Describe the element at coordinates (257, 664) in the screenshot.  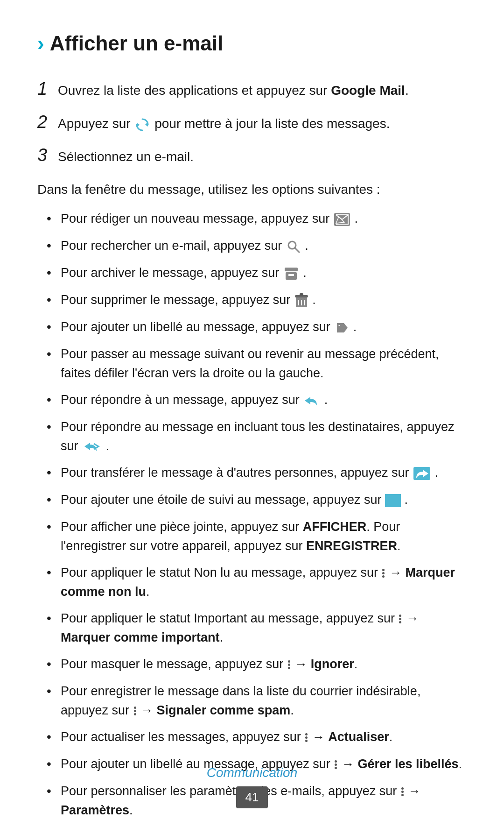
I see `bullet-ignore: Pour masquer le message, appuyez sur → I…` at that location.